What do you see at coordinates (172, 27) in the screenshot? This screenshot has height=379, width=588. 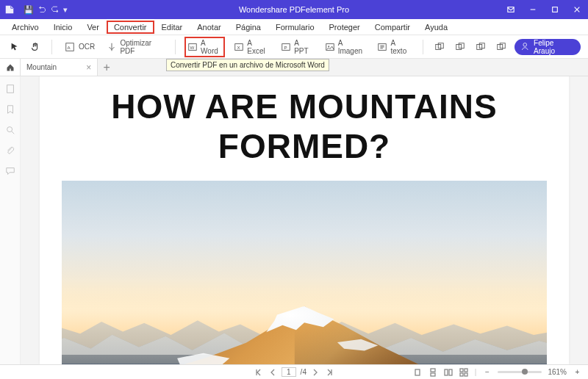 I see `menu-editar: Editar` at bounding box center [172, 27].